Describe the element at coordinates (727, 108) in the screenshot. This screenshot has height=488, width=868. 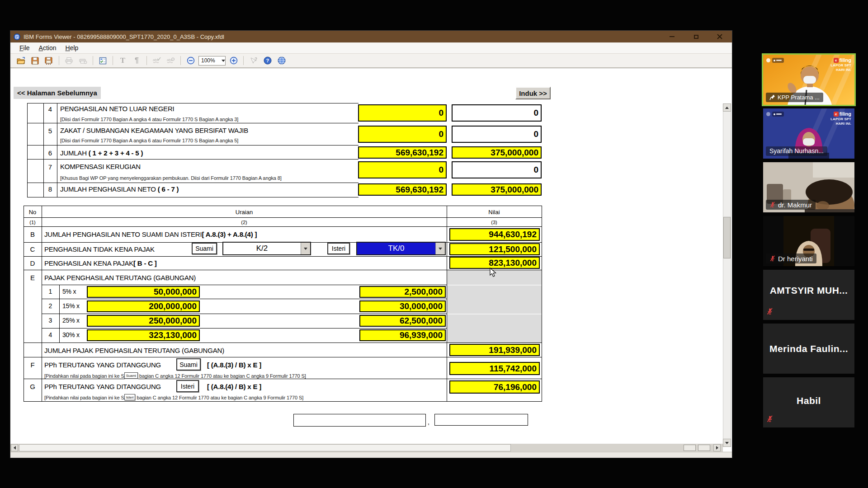
I see `scroll-up-button` at that location.